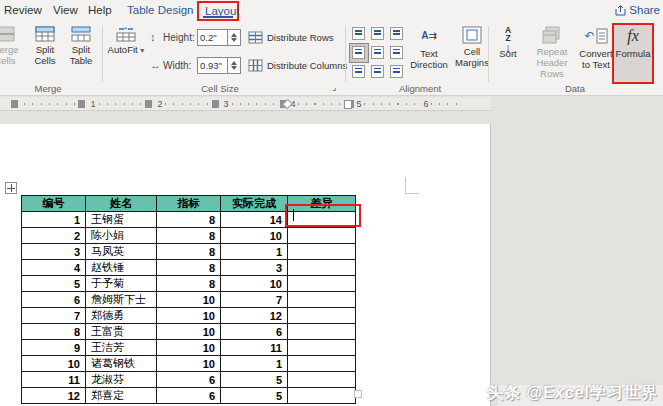 This screenshot has width=663, height=406. I want to click on cell-size-dialog-launcher: ⌟, so click(334, 87).